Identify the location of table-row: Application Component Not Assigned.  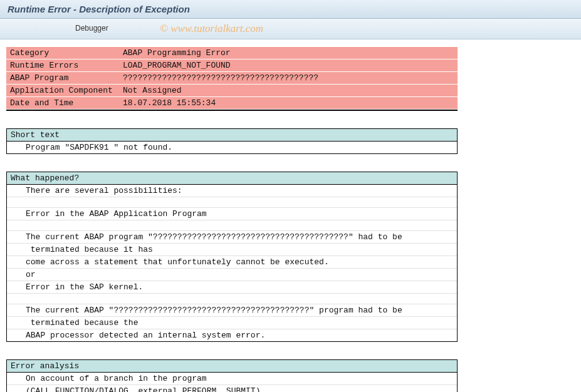
(232, 91).